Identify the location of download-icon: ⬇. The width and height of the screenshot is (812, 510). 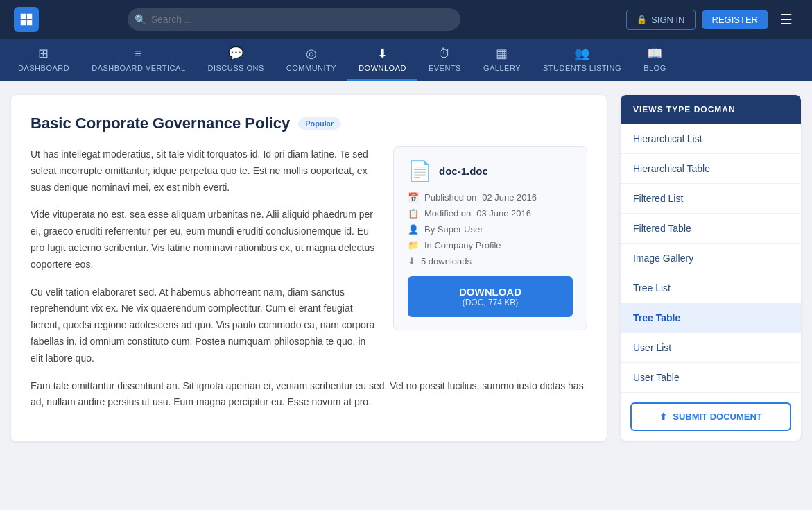
(383, 53).